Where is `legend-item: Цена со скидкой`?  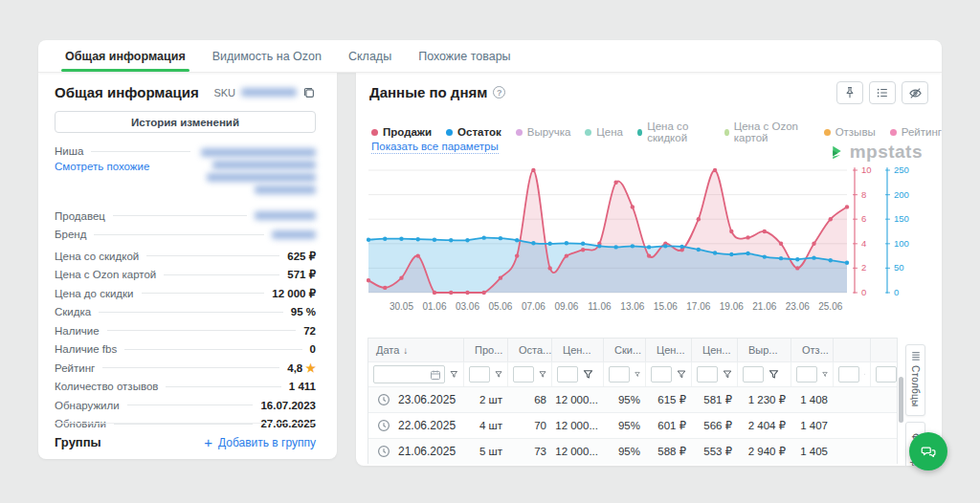
legend-item: Цена со скидкой is located at coordinates (674, 132).